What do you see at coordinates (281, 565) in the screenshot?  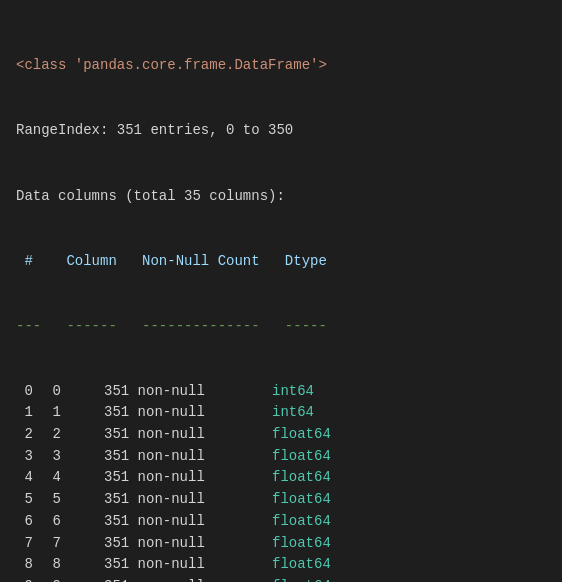 I see `table-row: 8 8351 non-null float64` at bounding box center [281, 565].